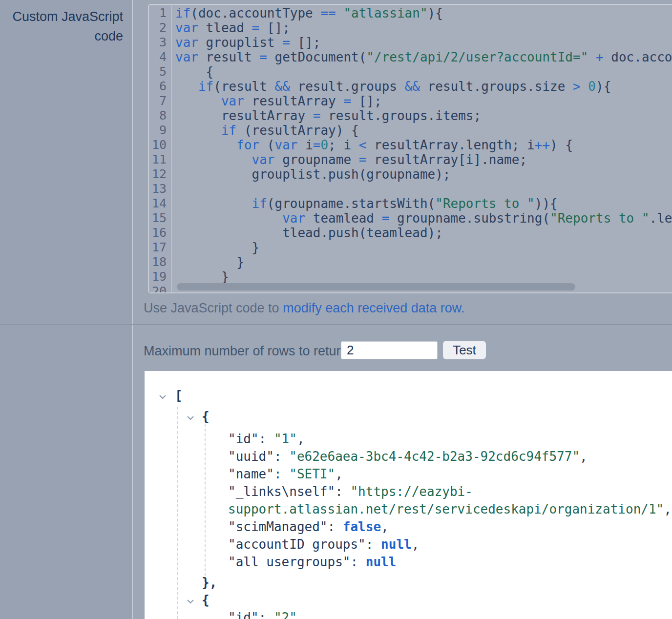 Image resolution: width=672 pixels, height=619 pixels. I want to click on line-number: 8, so click(160, 116).